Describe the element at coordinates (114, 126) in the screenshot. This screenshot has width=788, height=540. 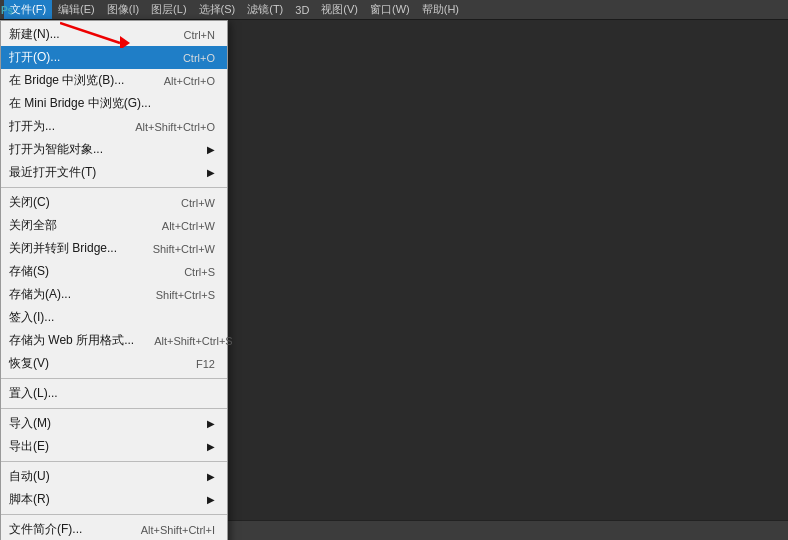
I see `menu-item-open-as: 打开为... Alt+Shift+Ctrl+O` at that location.